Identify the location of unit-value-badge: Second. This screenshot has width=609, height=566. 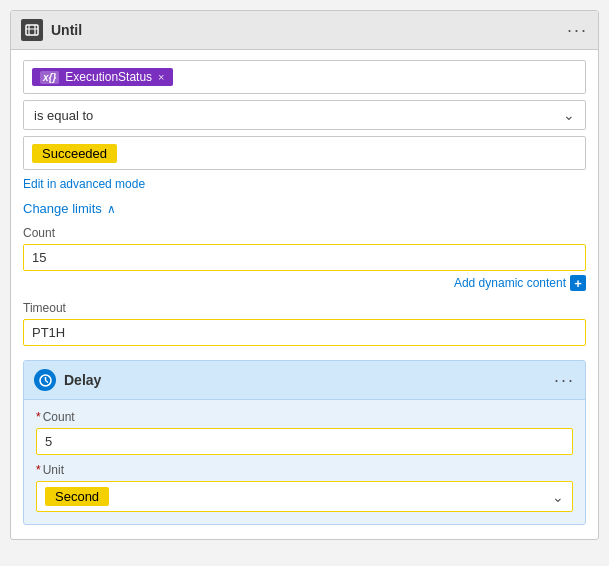
(77, 496).